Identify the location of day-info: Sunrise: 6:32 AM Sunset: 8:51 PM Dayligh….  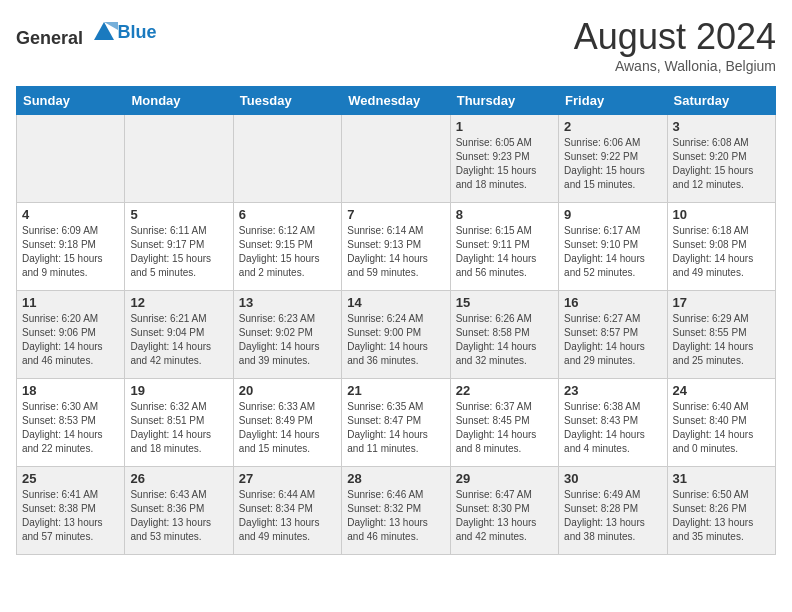
(178, 428).